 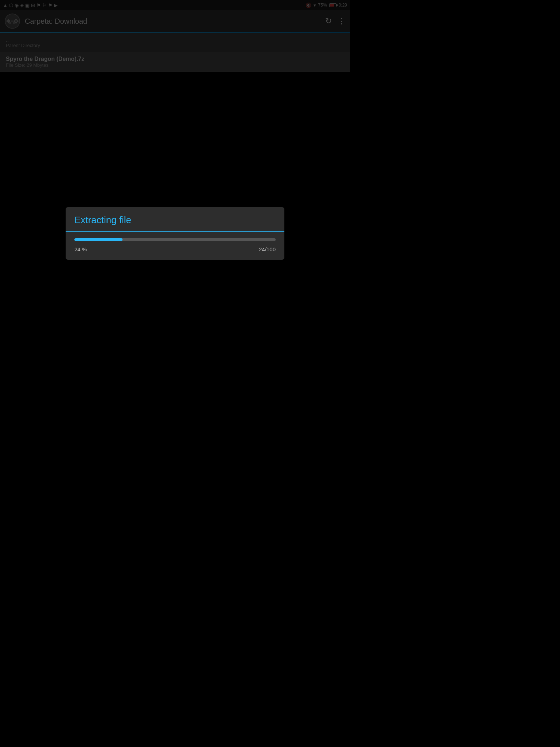 I want to click on progress-count: 24/100, so click(x=267, y=249).